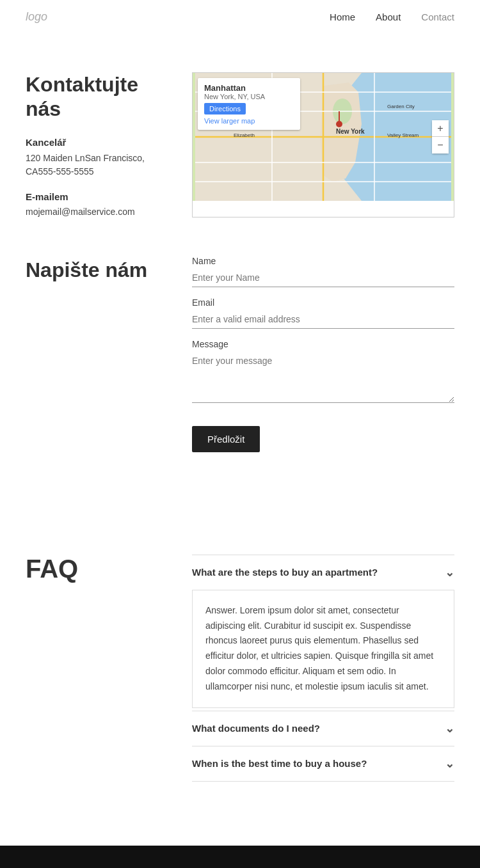  I want to click on faq-title-area: FAQ, so click(96, 668).